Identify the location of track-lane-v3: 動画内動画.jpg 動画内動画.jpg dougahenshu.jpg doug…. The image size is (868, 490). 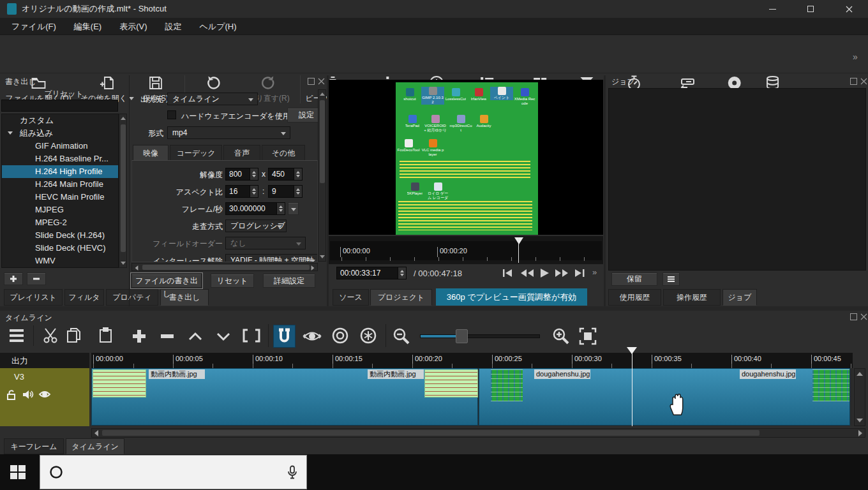
(472, 397).